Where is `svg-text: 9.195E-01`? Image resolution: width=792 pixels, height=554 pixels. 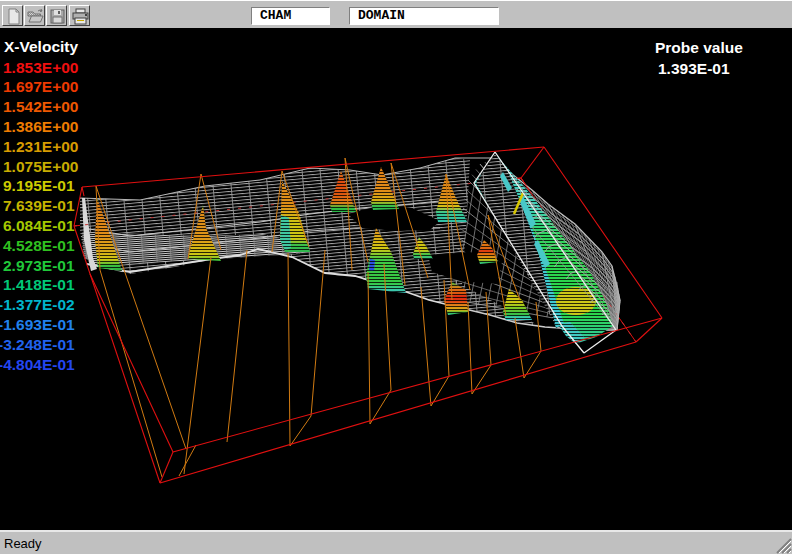
svg-text: 9.195E-01 is located at coordinates (39, 186).